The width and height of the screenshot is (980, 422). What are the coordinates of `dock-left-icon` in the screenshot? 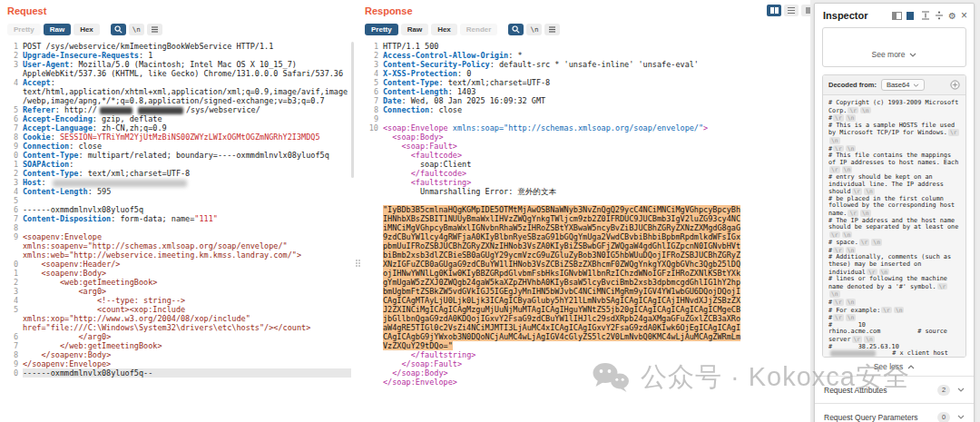 It's located at (897, 16).